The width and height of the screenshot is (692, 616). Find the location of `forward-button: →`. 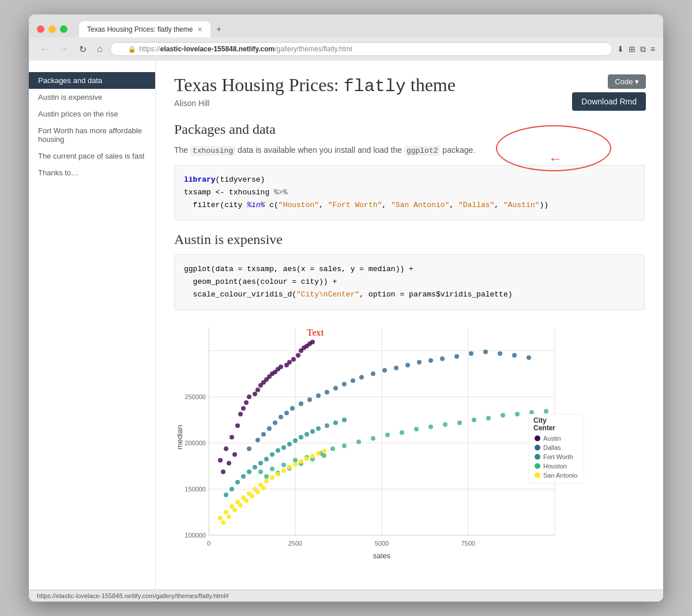

forward-button: → is located at coordinates (64, 49).